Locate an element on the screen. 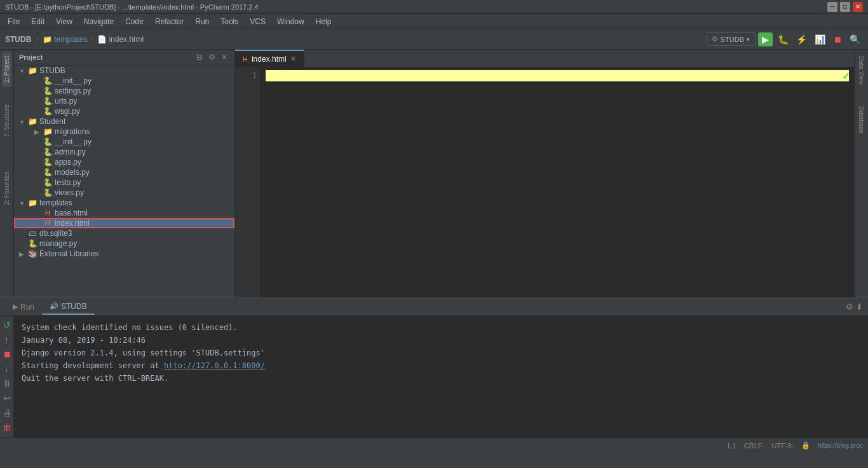 Image resolution: width=868 pixels, height=468 pixels. library-icon: 📚 is located at coordinates (32, 254).